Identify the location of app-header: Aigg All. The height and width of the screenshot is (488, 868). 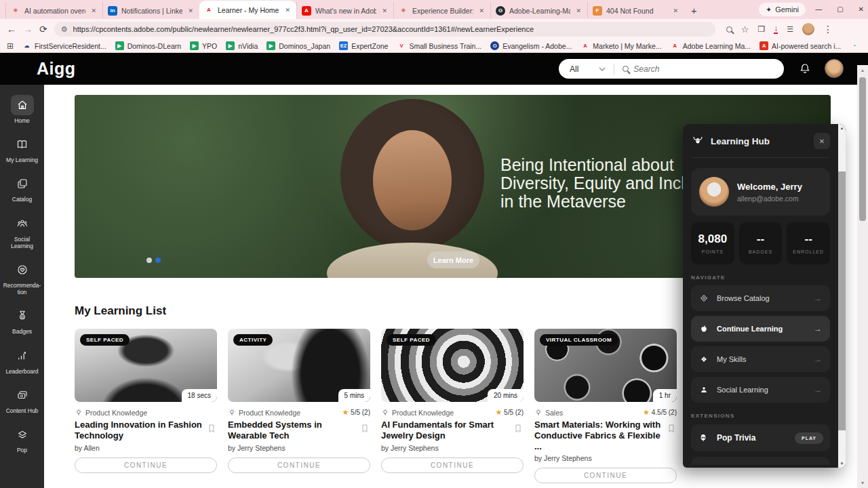
(434, 69).